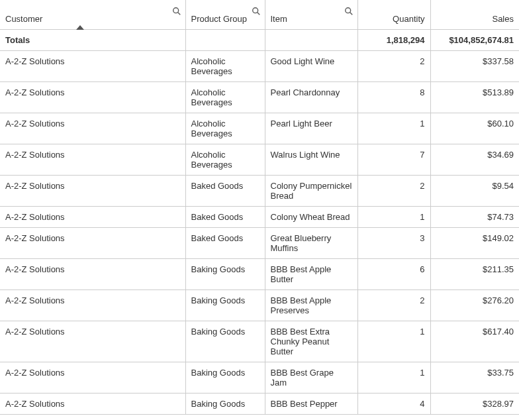 This screenshot has width=519, height=420. Describe the element at coordinates (260, 191) in the screenshot. I see `table-row: A-2-Z SolutionsBaked GoodsColony Pumpern…` at that location.